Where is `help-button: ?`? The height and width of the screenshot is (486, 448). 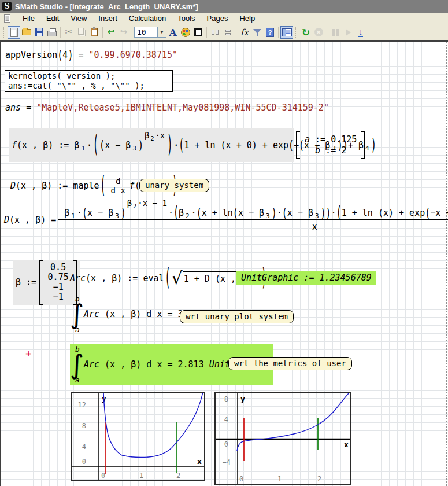
help-button: ? is located at coordinates (270, 32).